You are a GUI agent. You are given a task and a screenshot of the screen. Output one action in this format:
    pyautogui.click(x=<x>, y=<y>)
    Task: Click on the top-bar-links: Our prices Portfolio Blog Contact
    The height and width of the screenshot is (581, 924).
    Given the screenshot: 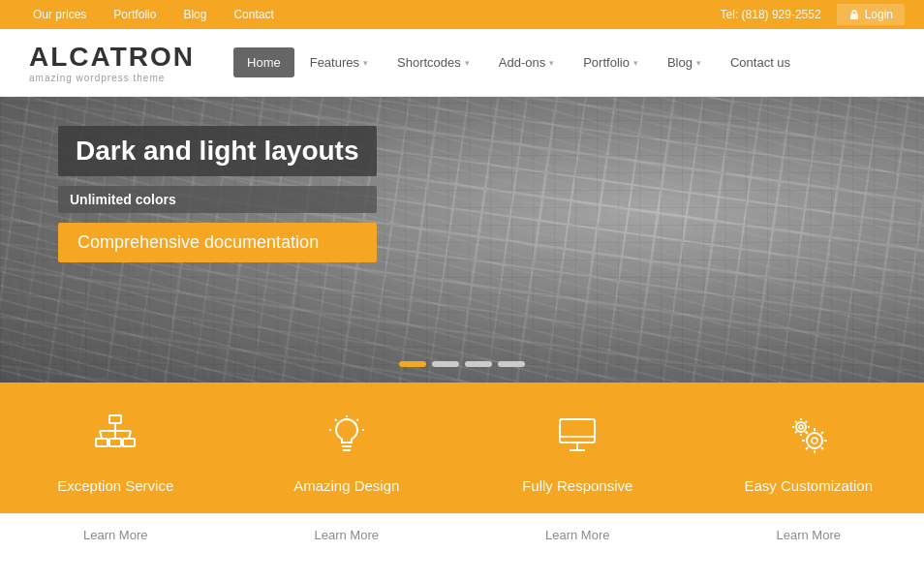 What is the action you would take?
    pyautogui.click(x=153, y=15)
    